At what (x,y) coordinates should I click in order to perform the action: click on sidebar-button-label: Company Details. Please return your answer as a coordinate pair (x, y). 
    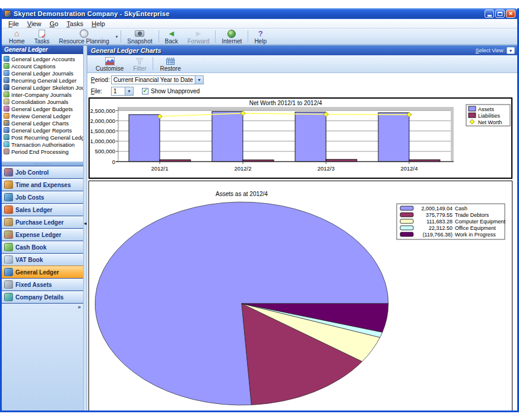
    Looking at the image, I should click on (39, 297).